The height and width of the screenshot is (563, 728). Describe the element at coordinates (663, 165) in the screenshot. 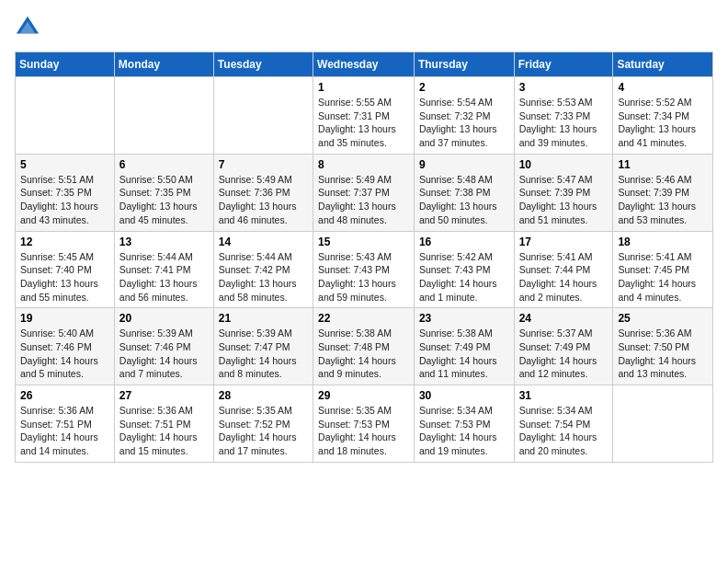

I see `day-number: 11` at that location.